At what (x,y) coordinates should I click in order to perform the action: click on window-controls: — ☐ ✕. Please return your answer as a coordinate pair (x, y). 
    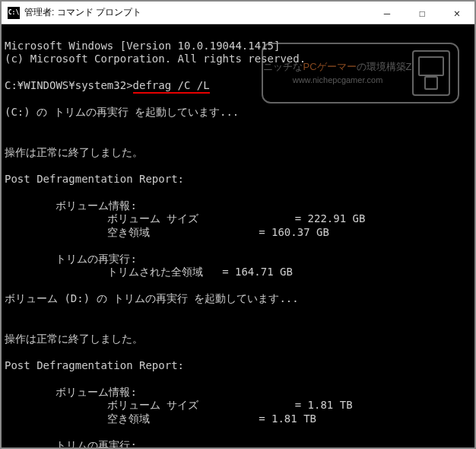
    Looking at the image, I should click on (422, 12).